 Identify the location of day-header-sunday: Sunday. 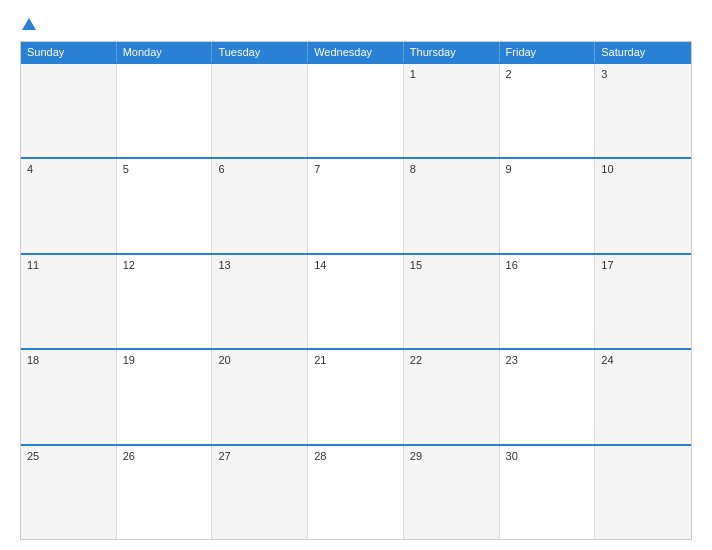
(69, 52).